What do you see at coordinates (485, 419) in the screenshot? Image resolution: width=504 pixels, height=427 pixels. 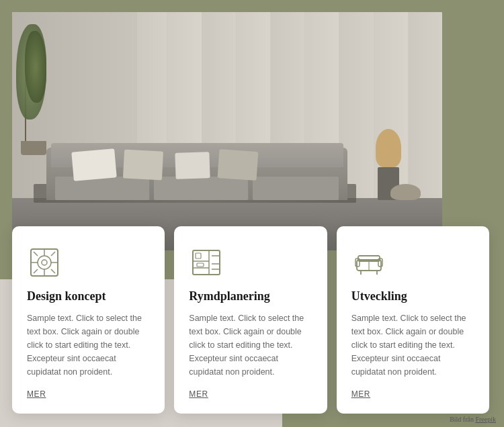 I see `freepik-link: Freepik` at bounding box center [485, 419].